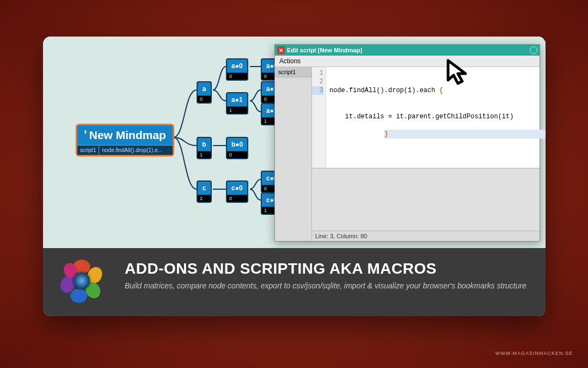 This screenshot has height=368, width=588. What do you see at coordinates (281, 50) in the screenshot?
I see `close-icon: ✕` at bounding box center [281, 50].